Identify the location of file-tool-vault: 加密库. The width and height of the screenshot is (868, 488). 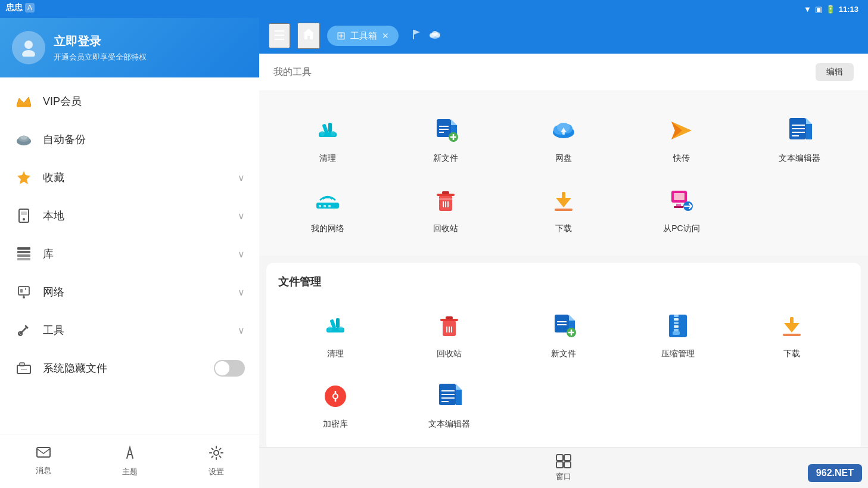
(335, 404).